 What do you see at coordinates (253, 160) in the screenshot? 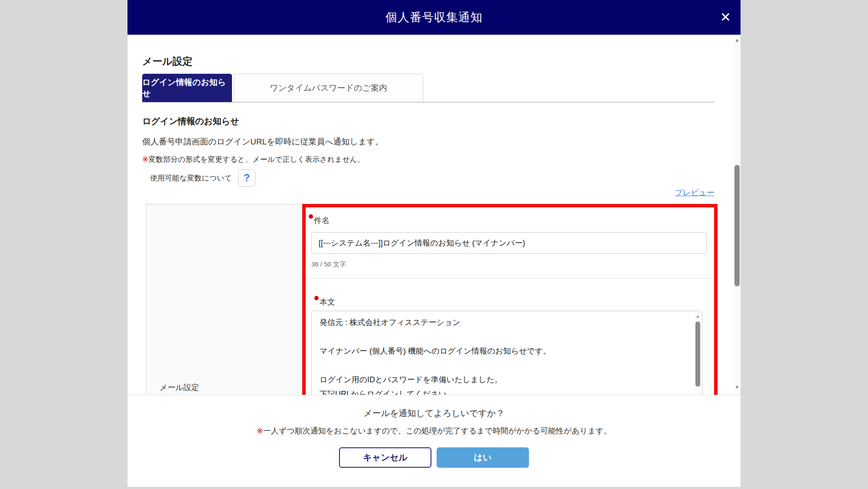
I see `variable-warning-note: ※変数部分の形式を変更すると、メールで正しく表示されません。` at bounding box center [253, 160].